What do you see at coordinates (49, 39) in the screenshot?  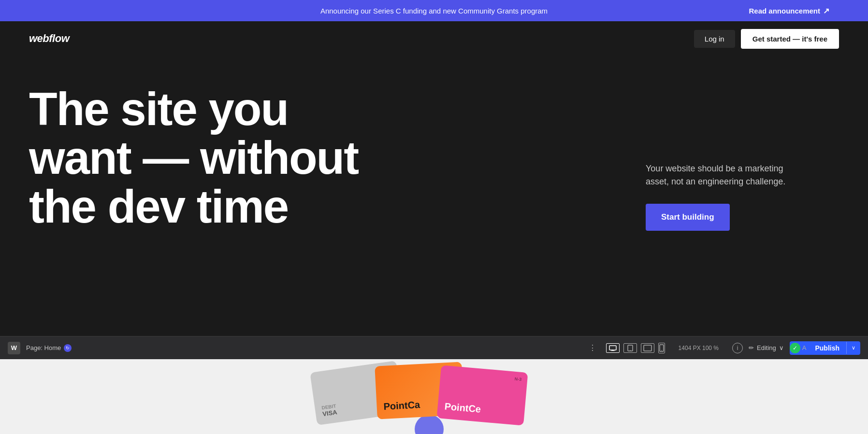 I see `webflow-logo: webflow` at bounding box center [49, 39].